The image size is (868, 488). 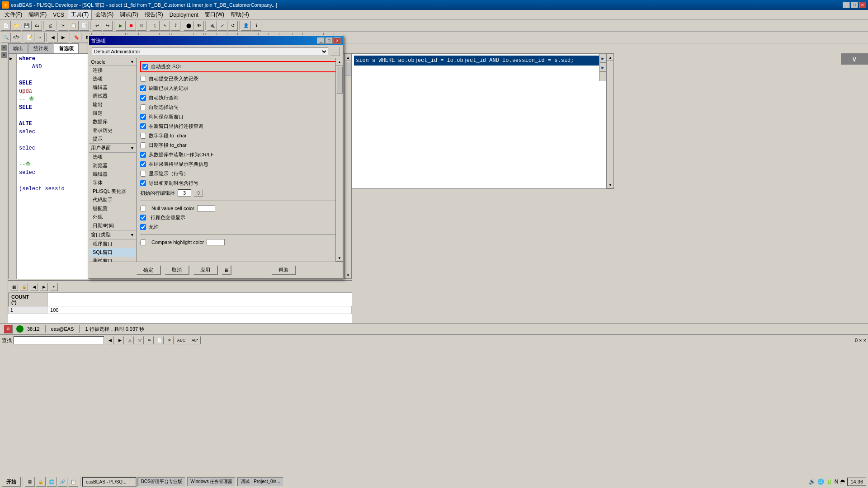 What do you see at coordinates (240, 127) in the screenshot?
I see `option-new-win-join: 在新窗口里执行连接查询` at bounding box center [240, 127].